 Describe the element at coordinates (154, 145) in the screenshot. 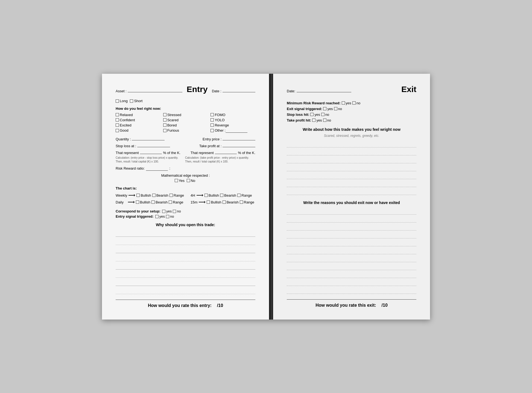

I see `stop-loss-input` at that location.